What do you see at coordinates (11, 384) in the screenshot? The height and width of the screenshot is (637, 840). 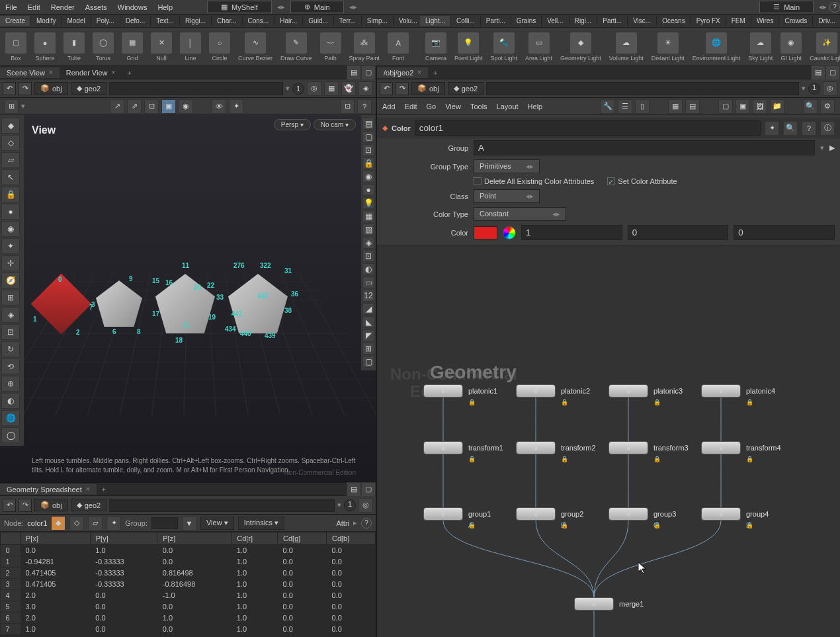 I see `viewport-tool-icon: ⊕` at bounding box center [11, 384].